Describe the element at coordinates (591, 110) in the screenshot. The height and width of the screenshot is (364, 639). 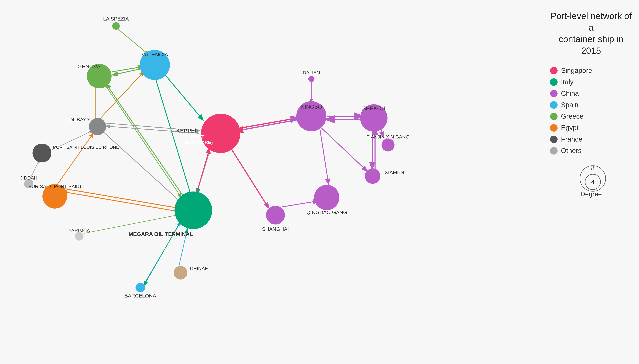
I see `legend-items: Singapore Italy China Spain Greece Egypt` at that location.